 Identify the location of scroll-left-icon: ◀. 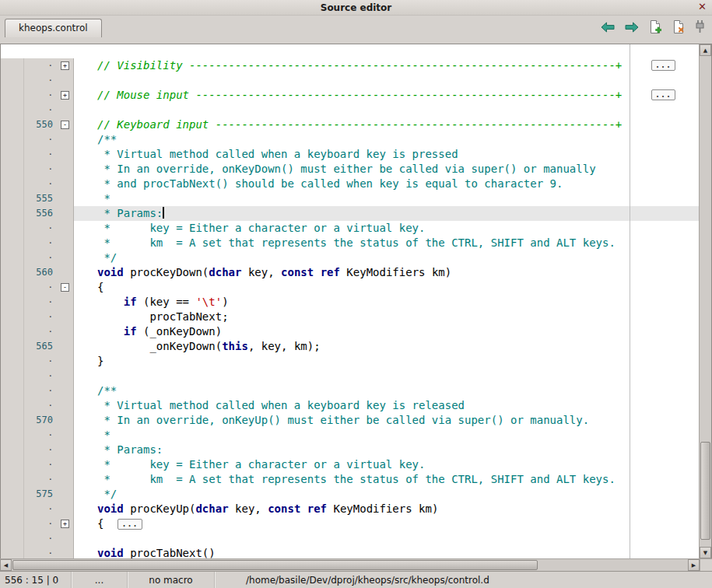
(6, 565).